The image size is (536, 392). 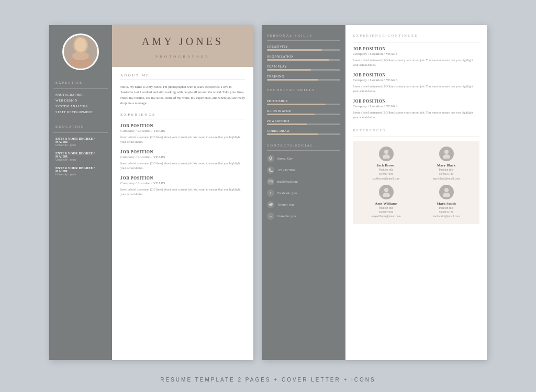 I want to click on contacts-divider, so click(x=304, y=151).